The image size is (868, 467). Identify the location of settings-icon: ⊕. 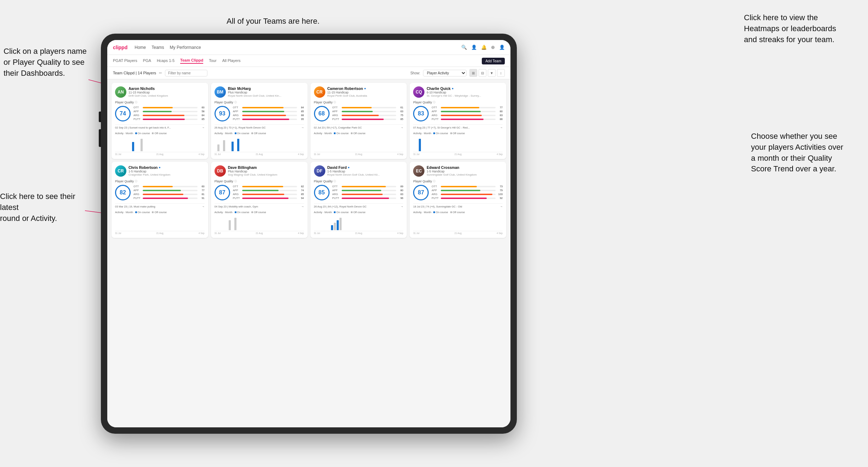
(493, 47).